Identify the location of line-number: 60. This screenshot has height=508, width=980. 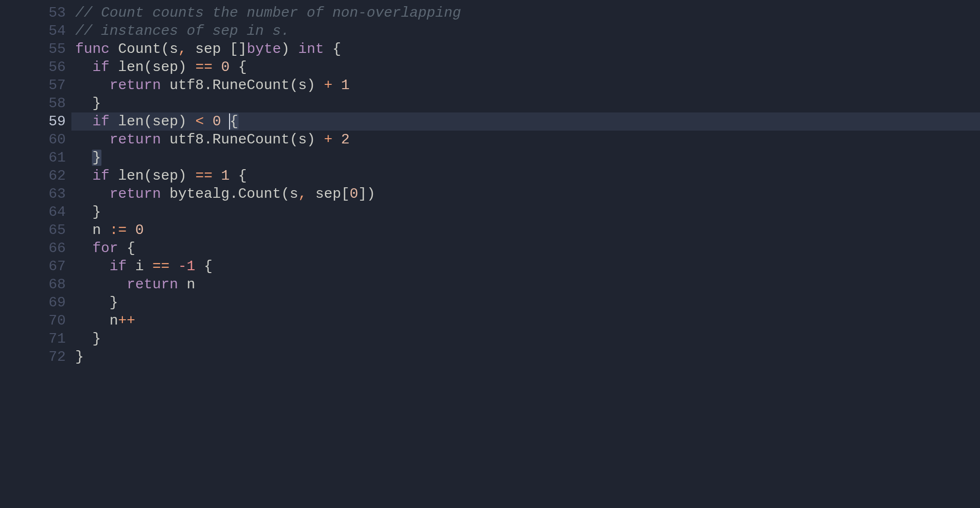
(36, 140).